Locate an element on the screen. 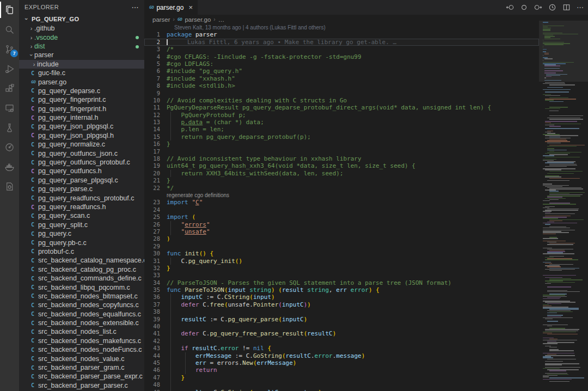 The height and width of the screenshot is (391, 588). tree-file-pg_query_outfuncs_json.c: Cpg_query_outfuncs_json.c is located at coordinates (82, 153).